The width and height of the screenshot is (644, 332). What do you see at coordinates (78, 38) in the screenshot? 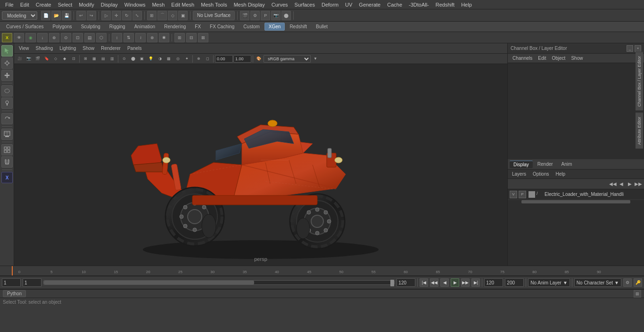
I see `xgen-btn-7: ⊡` at bounding box center [78, 38].